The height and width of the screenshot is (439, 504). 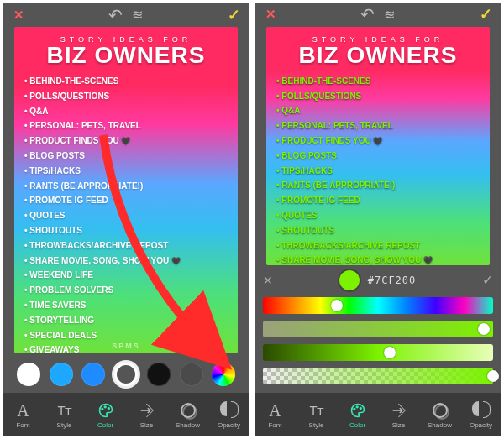 I want to click on saturation-slider, so click(x=378, y=329).